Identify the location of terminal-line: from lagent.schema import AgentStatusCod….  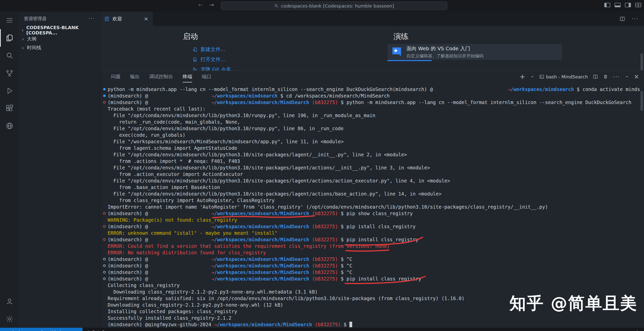
(370, 148).